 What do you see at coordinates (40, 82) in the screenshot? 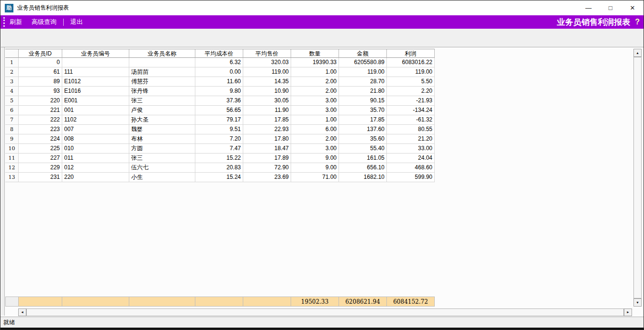
I see `grid-cell: 89` at bounding box center [40, 82].